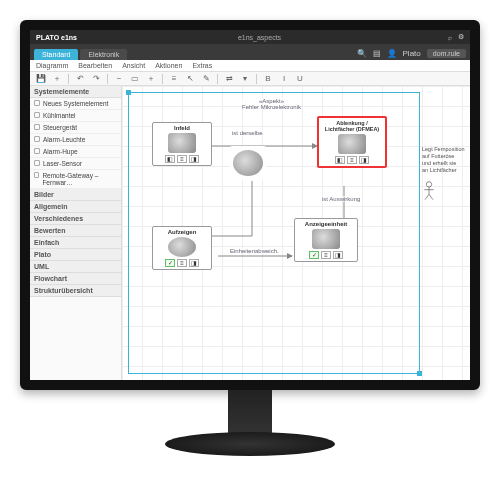  What do you see at coordinates (119, 78) in the screenshot?
I see `zoom-out-icon: −` at bounding box center [119, 78].